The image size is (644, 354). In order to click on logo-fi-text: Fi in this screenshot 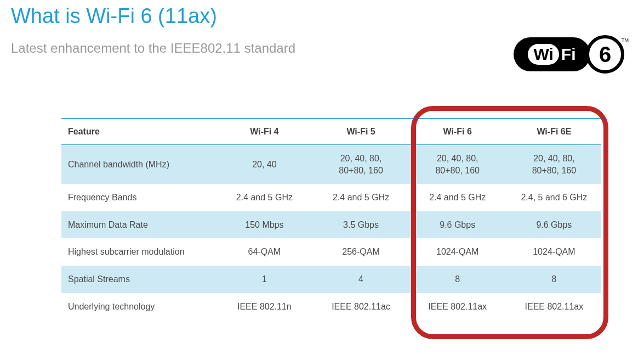, I will do `click(569, 54)`.